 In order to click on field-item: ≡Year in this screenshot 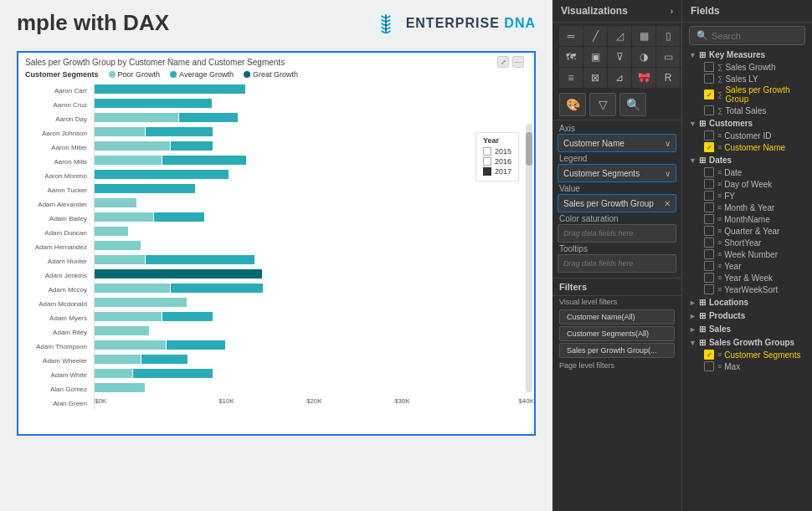, I will do `click(747, 266)`.